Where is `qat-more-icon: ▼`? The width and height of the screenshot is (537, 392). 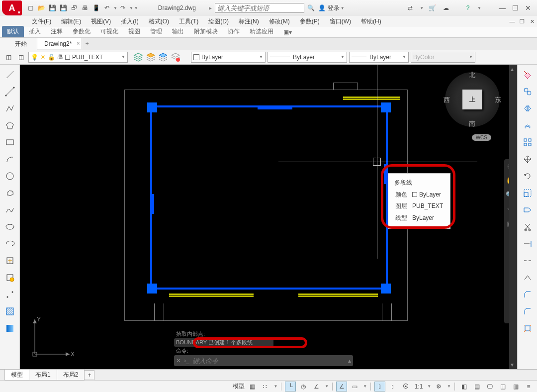 qat-more-icon: ▼ is located at coordinates (136, 8).